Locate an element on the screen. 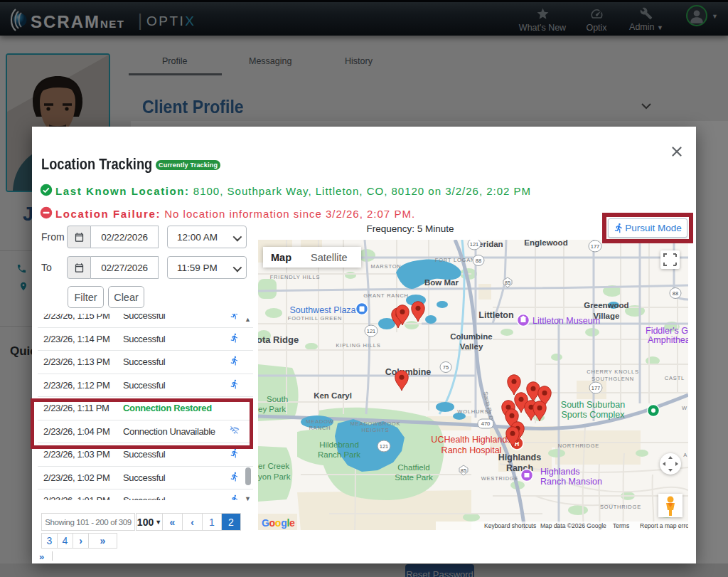  svg-text: yon Park is located at coordinates (274, 477).